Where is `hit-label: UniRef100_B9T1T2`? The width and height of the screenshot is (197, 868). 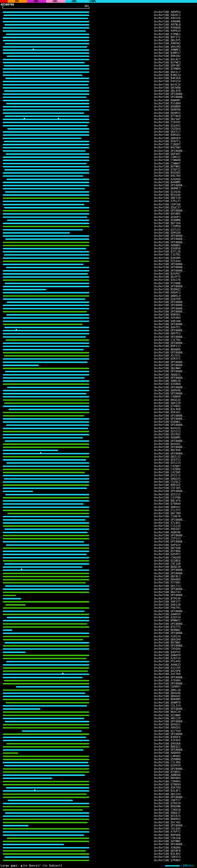
hit-label: UniRef100_B9T1T2 is located at coordinates (167, 37).